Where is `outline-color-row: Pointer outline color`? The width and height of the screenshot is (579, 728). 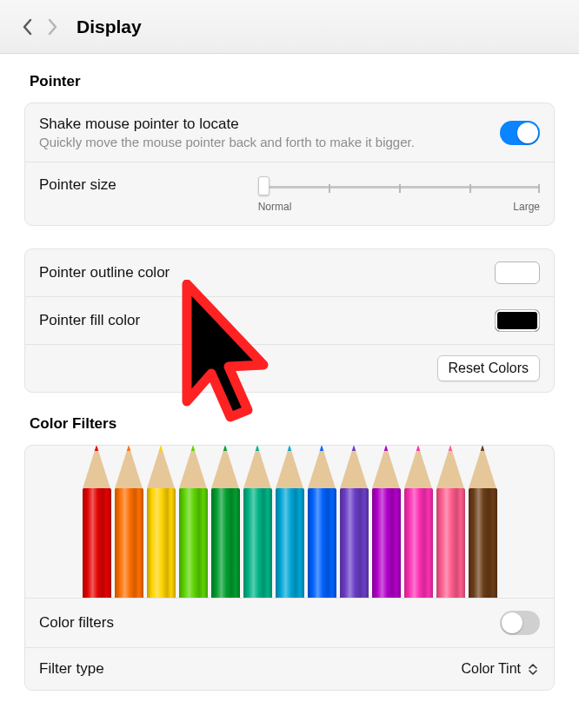
outline-color-row: Pointer outline color is located at coordinates (290, 273).